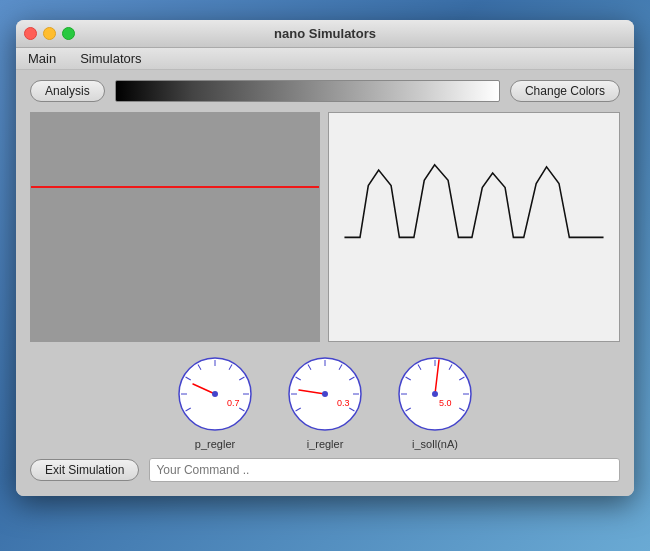 The height and width of the screenshot is (551, 650). I want to click on close-button, so click(30, 34).